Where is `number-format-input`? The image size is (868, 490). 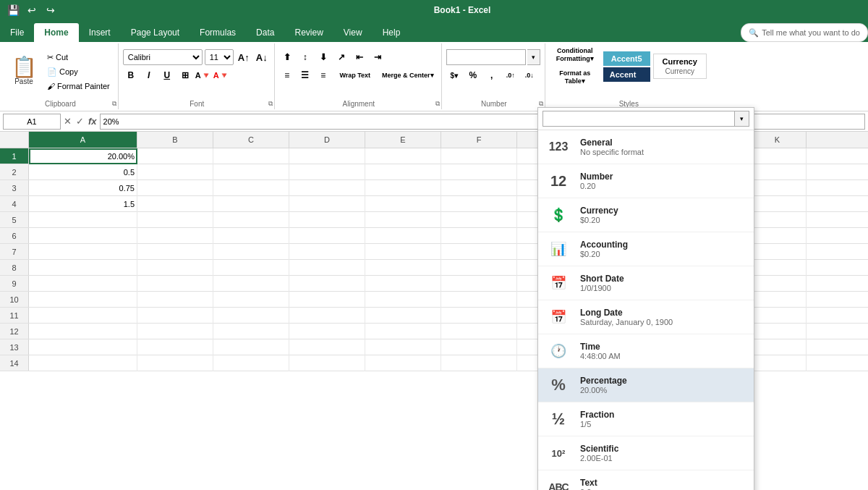
number-format-input is located at coordinates (486, 57).